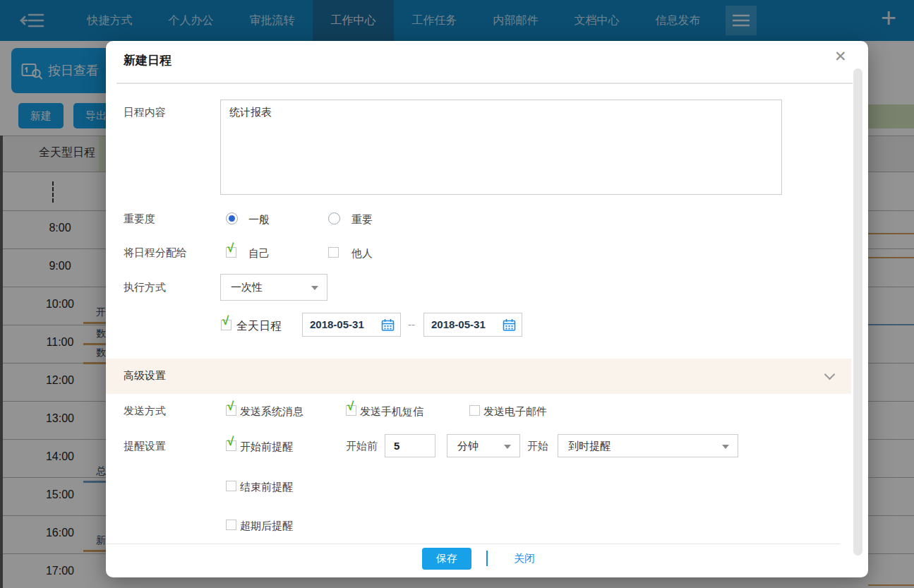  Describe the element at coordinates (145, 446) in the screenshot. I see `remind-settings-label: 提醒设置` at that location.